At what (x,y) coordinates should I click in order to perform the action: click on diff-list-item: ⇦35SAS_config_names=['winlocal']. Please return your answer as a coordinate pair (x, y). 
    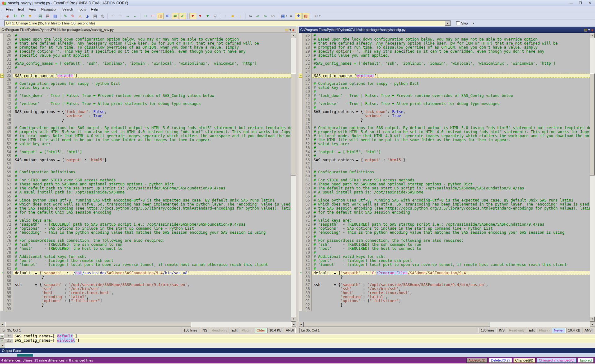
    Looking at the image, I should click on (298, 341).